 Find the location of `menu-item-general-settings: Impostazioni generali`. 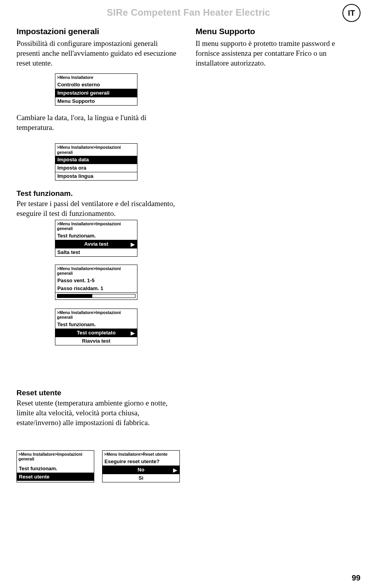

menu-item-general-settings: Impostazioni generali is located at coordinates (96, 93).